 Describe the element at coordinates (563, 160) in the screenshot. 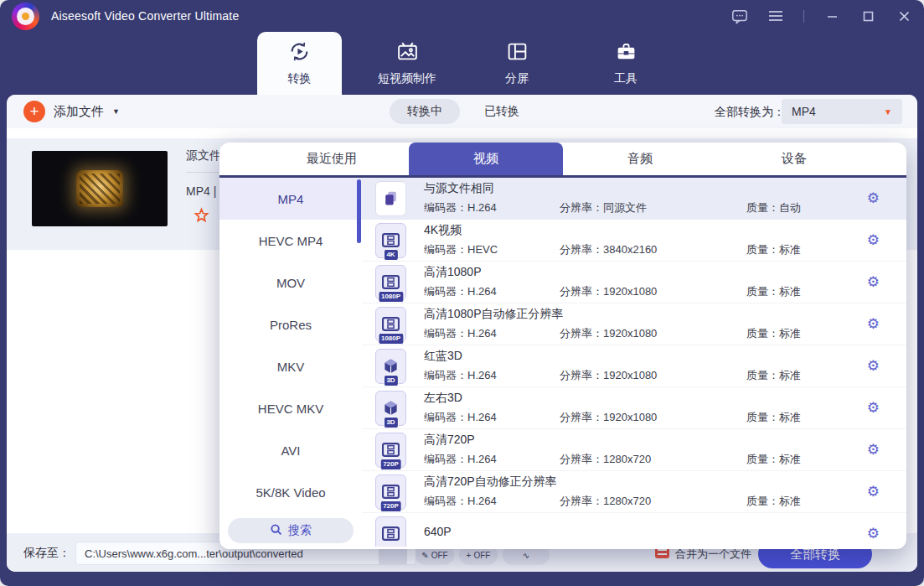

I see `format-panel-tabs: 最近使用 视频 音频 设备` at that location.